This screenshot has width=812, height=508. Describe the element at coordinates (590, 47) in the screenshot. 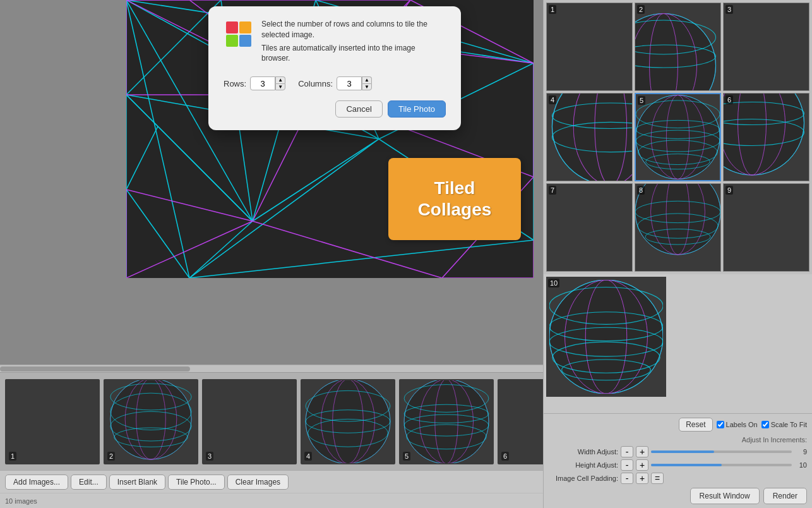

I see `grid-cell-1: 1` at that location.